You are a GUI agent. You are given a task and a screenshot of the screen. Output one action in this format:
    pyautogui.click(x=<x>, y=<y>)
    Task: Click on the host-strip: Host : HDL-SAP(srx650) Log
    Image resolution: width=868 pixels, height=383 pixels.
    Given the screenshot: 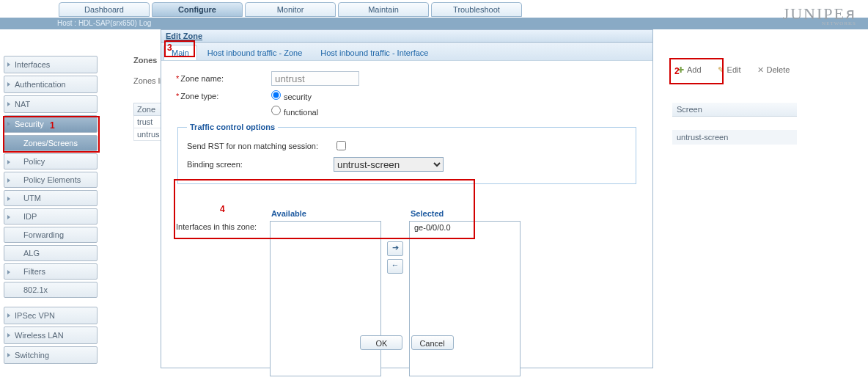 What is the action you would take?
    pyautogui.click(x=434, y=23)
    